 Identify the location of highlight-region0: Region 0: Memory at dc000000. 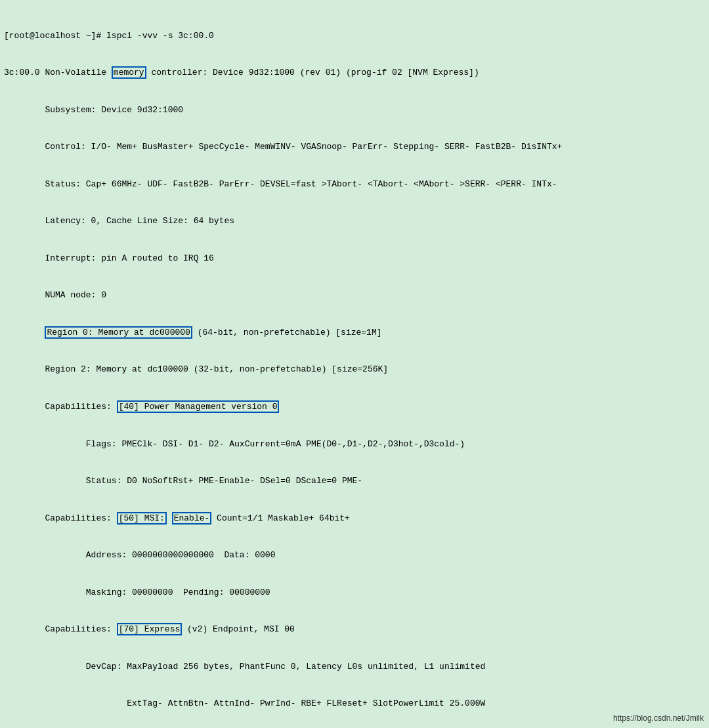
(118, 332).